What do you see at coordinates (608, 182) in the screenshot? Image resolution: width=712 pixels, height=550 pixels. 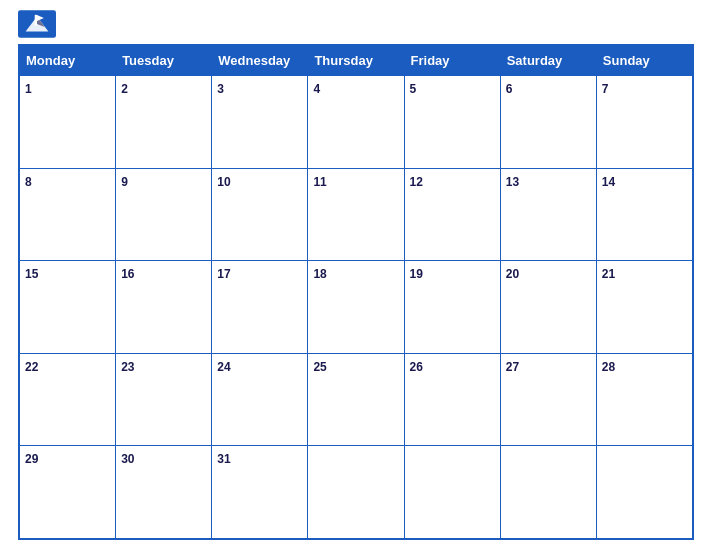 I see `day-number: 14` at bounding box center [608, 182].